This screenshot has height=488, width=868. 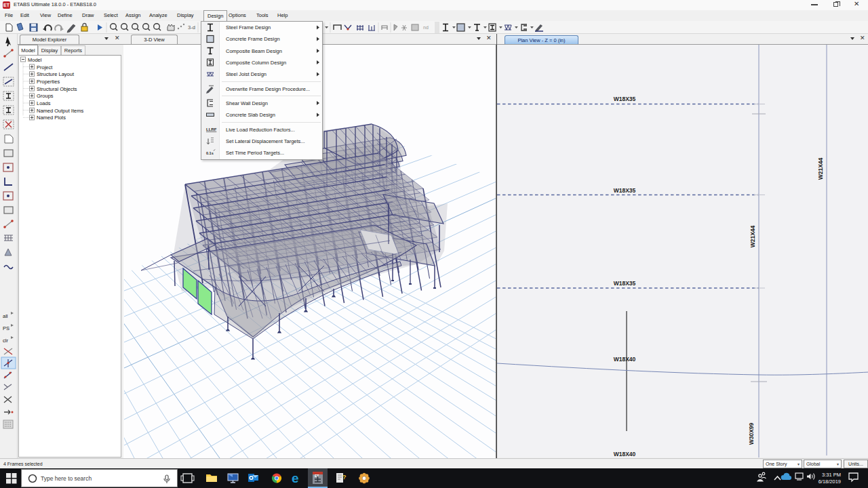 What do you see at coordinates (260, 130) in the screenshot?
I see `svg-text: Live Load Reduction Factors...` at bounding box center [260, 130].